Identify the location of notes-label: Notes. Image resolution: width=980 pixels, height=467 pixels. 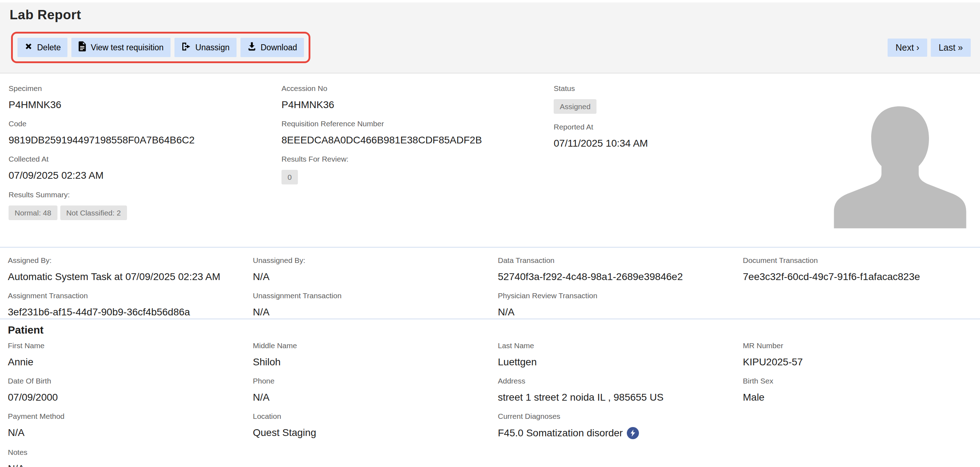
(126, 452).